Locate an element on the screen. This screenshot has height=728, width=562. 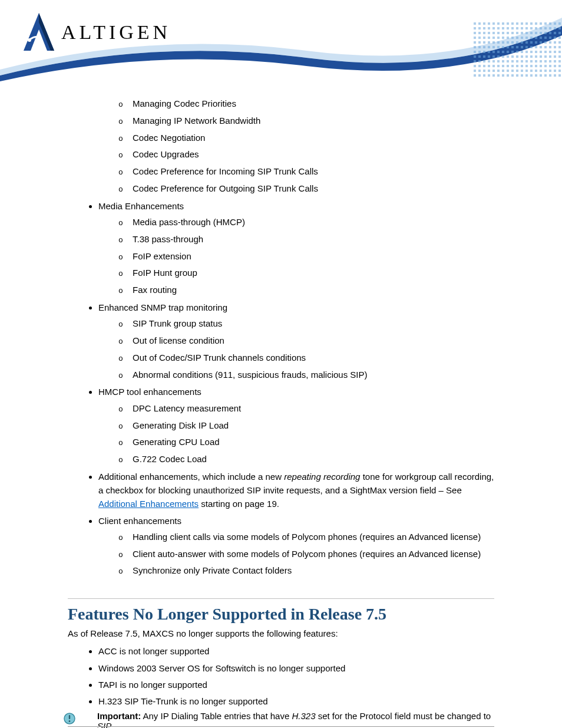
list-item: Out of Codec/SIP Trunk channels conditio… is located at coordinates (313, 358).